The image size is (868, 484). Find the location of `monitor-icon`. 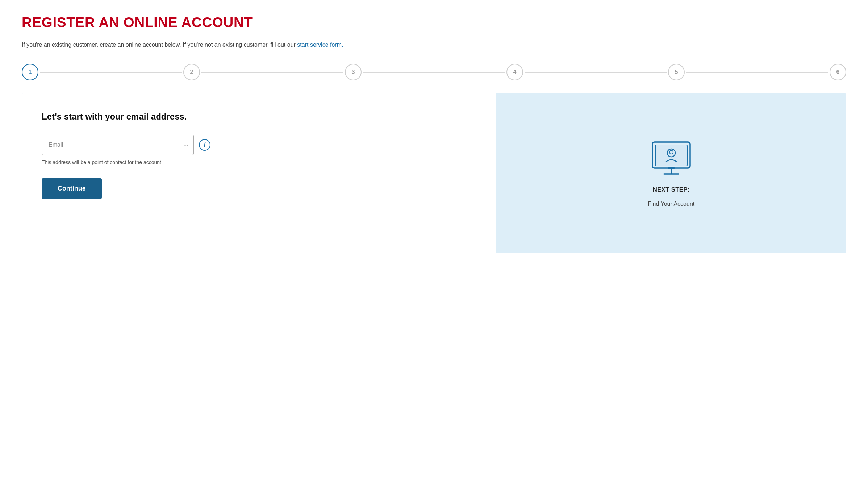

monitor-icon is located at coordinates (671, 159).